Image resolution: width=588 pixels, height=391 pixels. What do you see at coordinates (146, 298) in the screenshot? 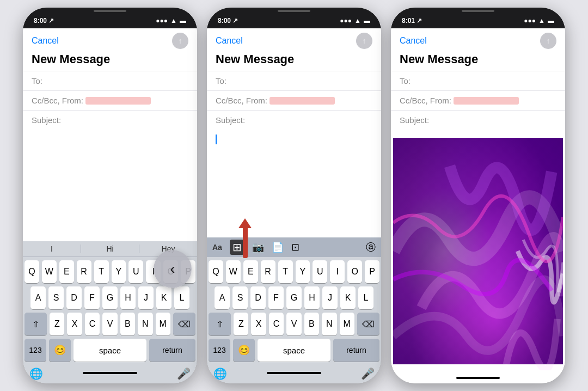
I see `key-j: J` at bounding box center [146, 298].